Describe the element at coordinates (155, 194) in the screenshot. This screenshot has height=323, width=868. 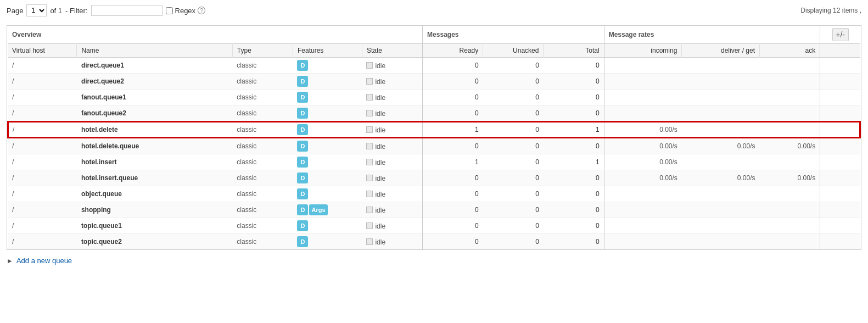
I see `cell-name: object.queue` at that location.